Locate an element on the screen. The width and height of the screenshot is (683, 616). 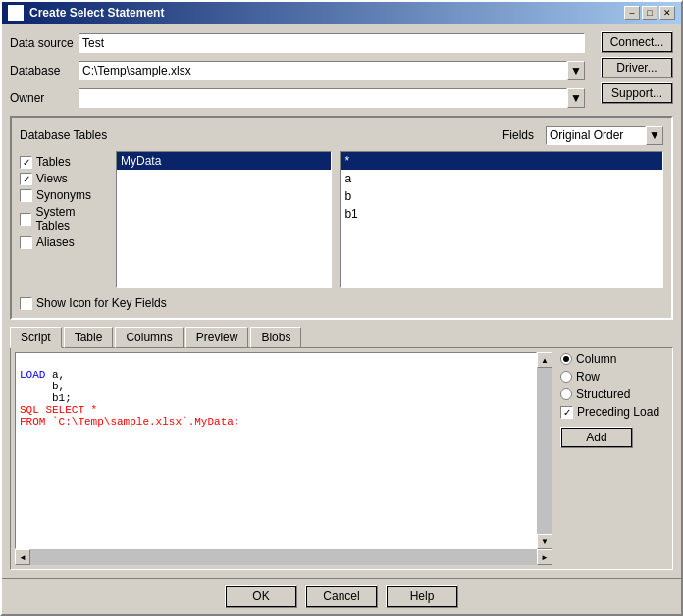
db-header: Database Tables Fields ▼ is located at coordinates (342, 135).